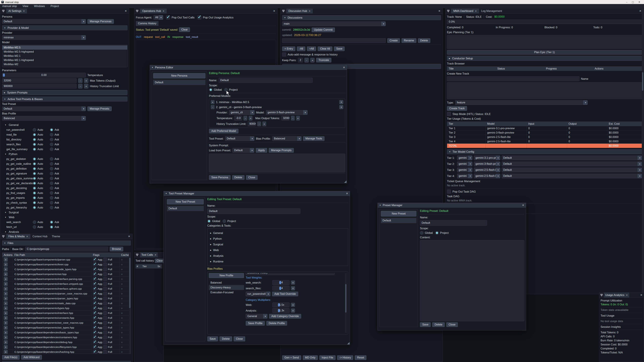  What do you see at coordinates (422, 233) in the screenshot?
I see `scope-global-radio` at bounding box center [422, 233].